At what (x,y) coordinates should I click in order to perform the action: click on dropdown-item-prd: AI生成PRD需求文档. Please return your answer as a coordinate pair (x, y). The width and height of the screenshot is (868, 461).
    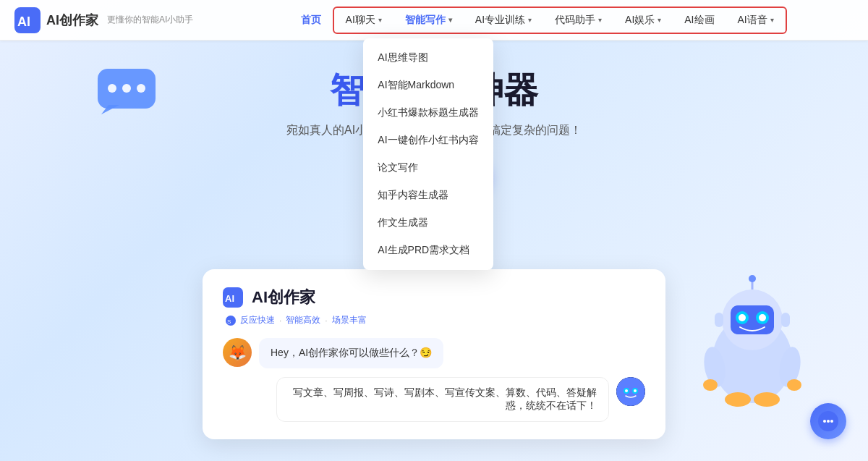
    Looking at the image, I should click on (428, 250).